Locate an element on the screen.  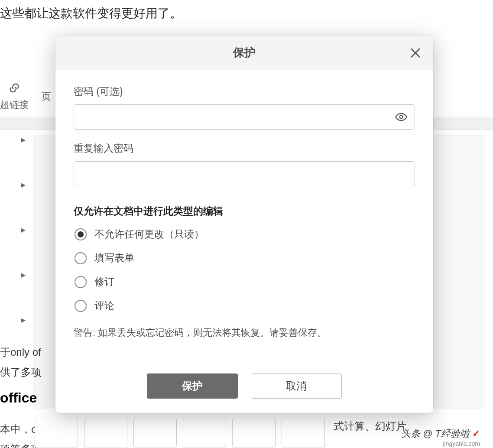
edit-type-heading: 仅允许在文档中进行此类型的编辑 is located at coordinates (244, 211).